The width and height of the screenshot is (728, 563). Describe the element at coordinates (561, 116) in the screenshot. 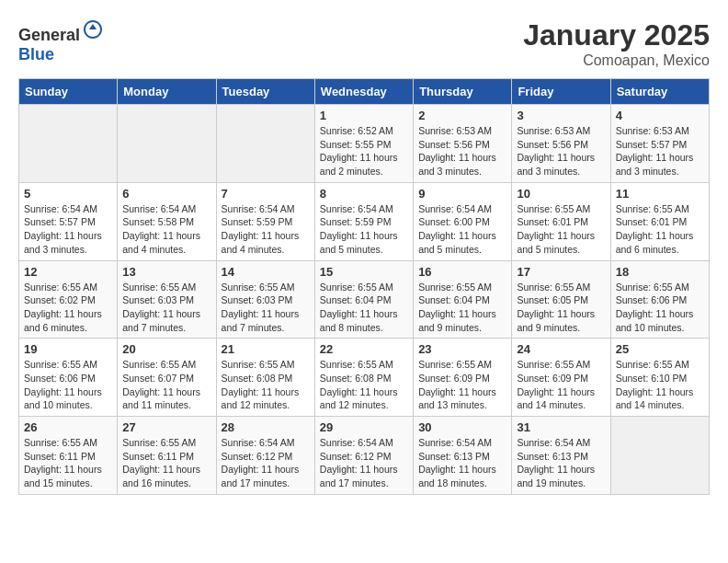

I see `day-number: 3` at that location.